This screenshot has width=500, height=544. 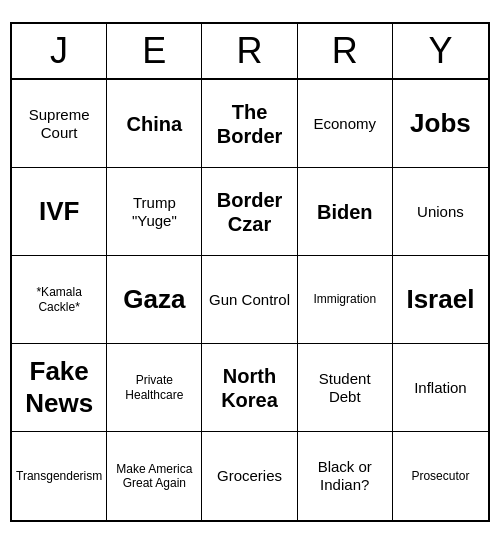 What do you see at coordinates (440, 124) in the screenshot?
I see `bingo-cell: Jobs` at bounding box center [440, 124].